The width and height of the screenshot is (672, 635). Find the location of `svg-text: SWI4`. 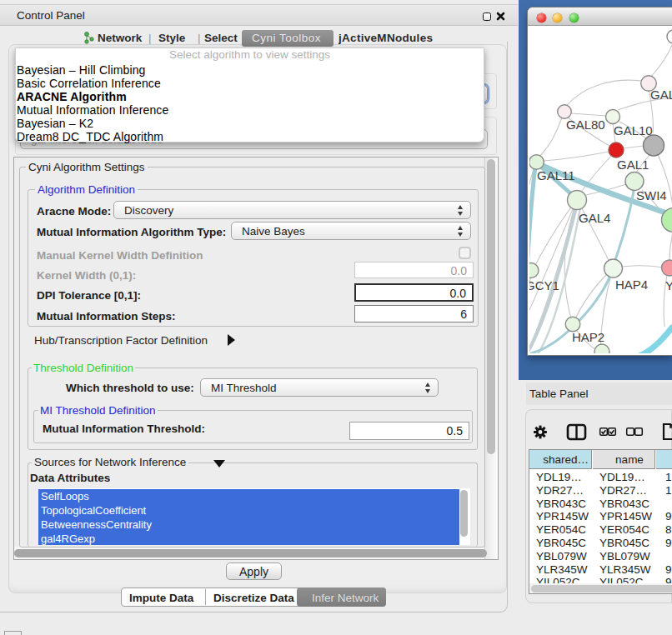

svg-text: SWI4 is located at coordinates (652, 195).